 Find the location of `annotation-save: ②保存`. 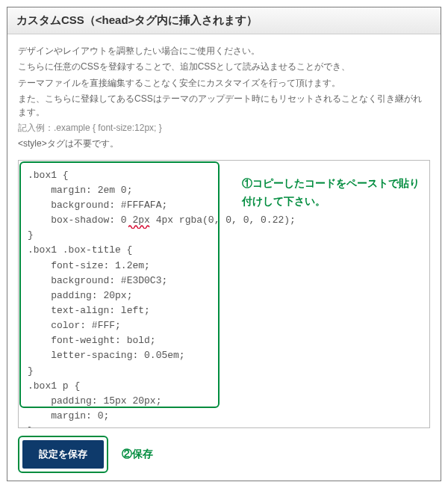

annotation-save: ②保存 is located at coordinates (137, 454).